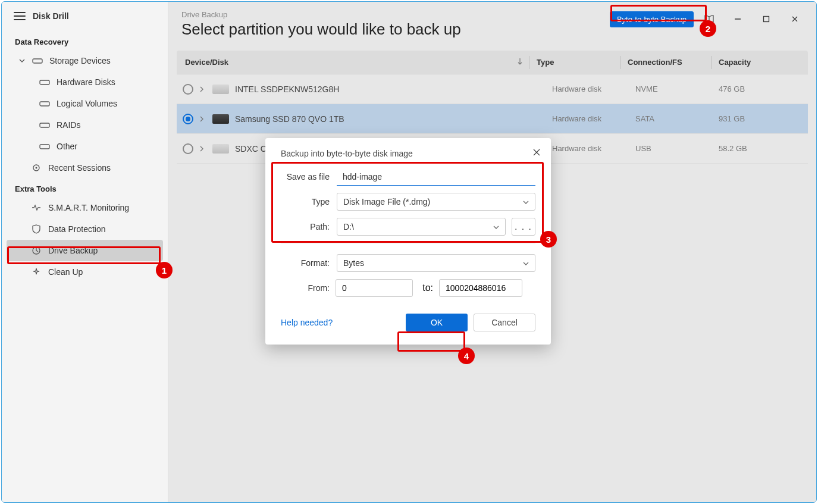  What do you see at coordinates (84, 82) in the screenshot?
I see `sidebar-item-hardware-disks: Hardware Disks` at bounding box center [84, 82].